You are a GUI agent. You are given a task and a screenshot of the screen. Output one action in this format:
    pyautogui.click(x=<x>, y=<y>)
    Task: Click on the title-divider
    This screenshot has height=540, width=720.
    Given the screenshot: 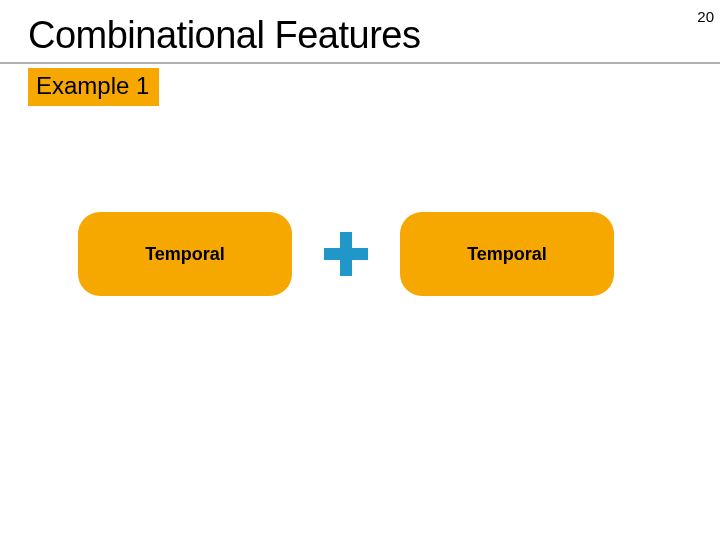 What is the action you would take?
    pyautogui.click(x=360, y=63)
    